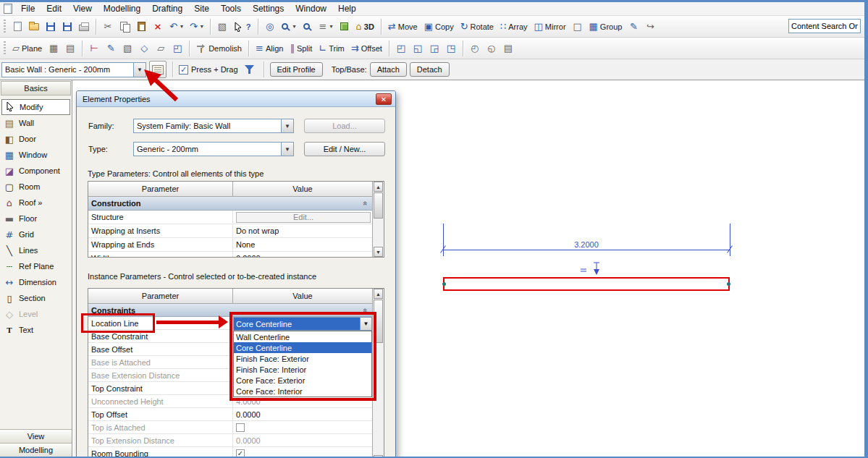 The height and width of the screenshot is (458, 868). Describe the element at coordinates (430, 69) in the screenshot. I see `detach-button: Detach` at that location.